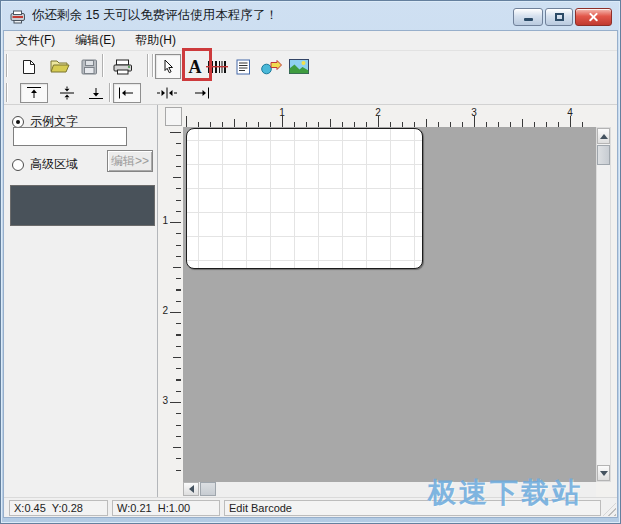 The width and height of the screenshot is (621, 524). What do you see at coordinates (34, 93) in the screenshot?
I see `align-top-button` at bounding box center [34, 93].